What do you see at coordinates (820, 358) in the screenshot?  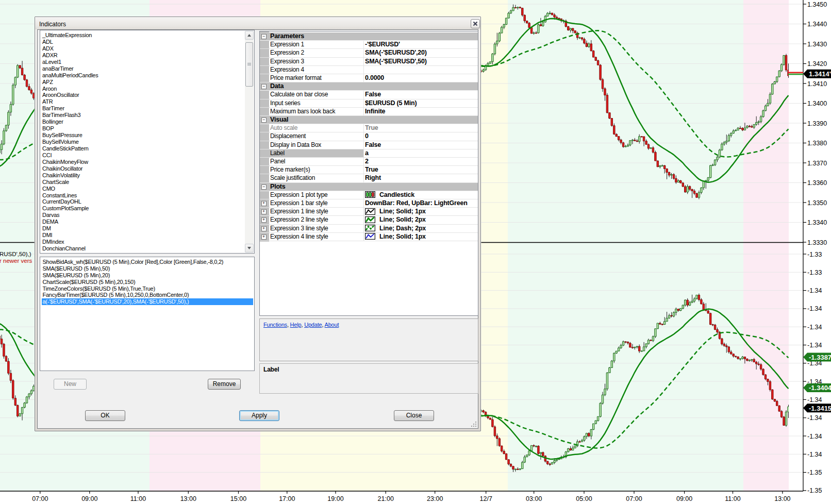 I see `svg-text: -1.3387` at bounding box center [820, 358].